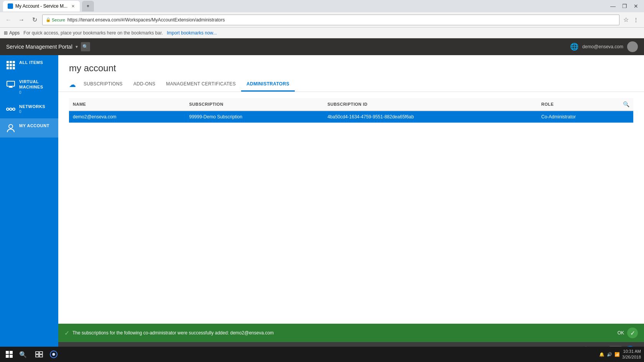 The height and width of the screenshot is (362, 644). What do you see at coordinates (343, 333) in the screenshot?
I see `status-message: The subscriptions for the following co-a…` at bounding box center [343, 333].